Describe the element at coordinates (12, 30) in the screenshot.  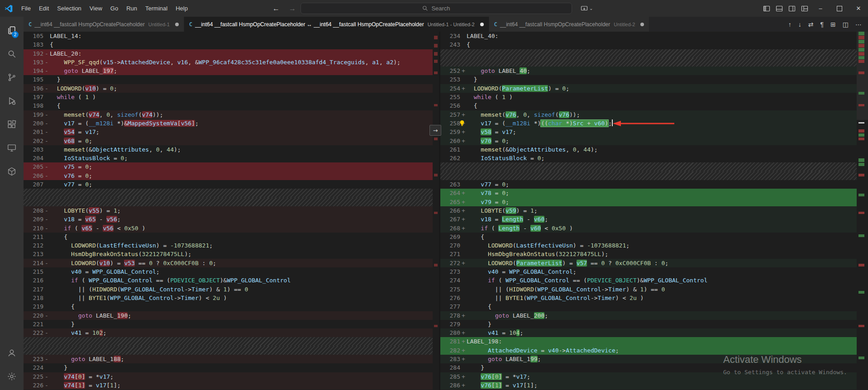
I see `explorer-icon: 2` at that location.